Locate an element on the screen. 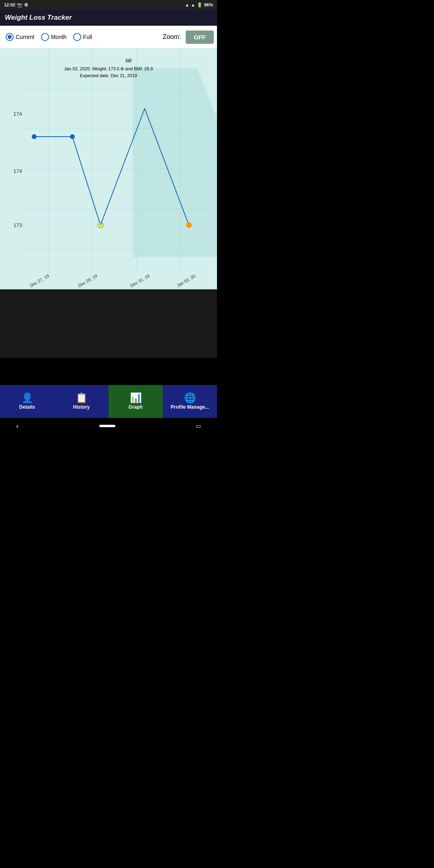  bottom-nav: 👤 Details 📋 History 📊 Graph 🌐 Profile Ma… is located at coordinates (108, 401).